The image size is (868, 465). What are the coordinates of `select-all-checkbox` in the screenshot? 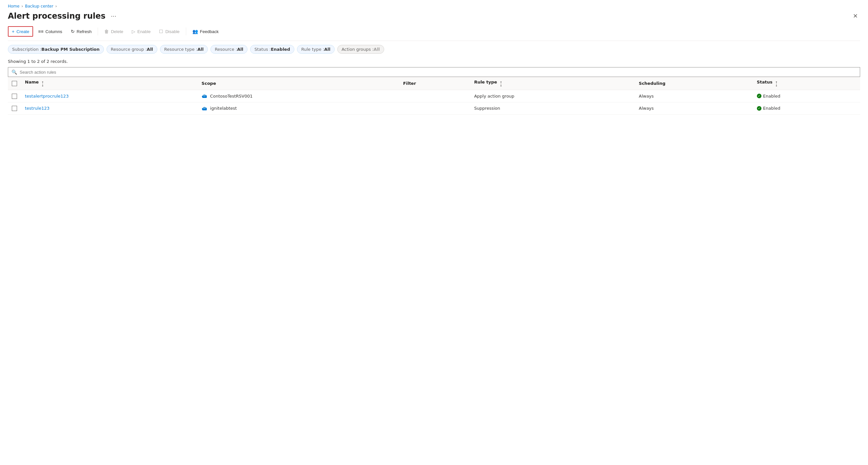 It's located at (14, 84).